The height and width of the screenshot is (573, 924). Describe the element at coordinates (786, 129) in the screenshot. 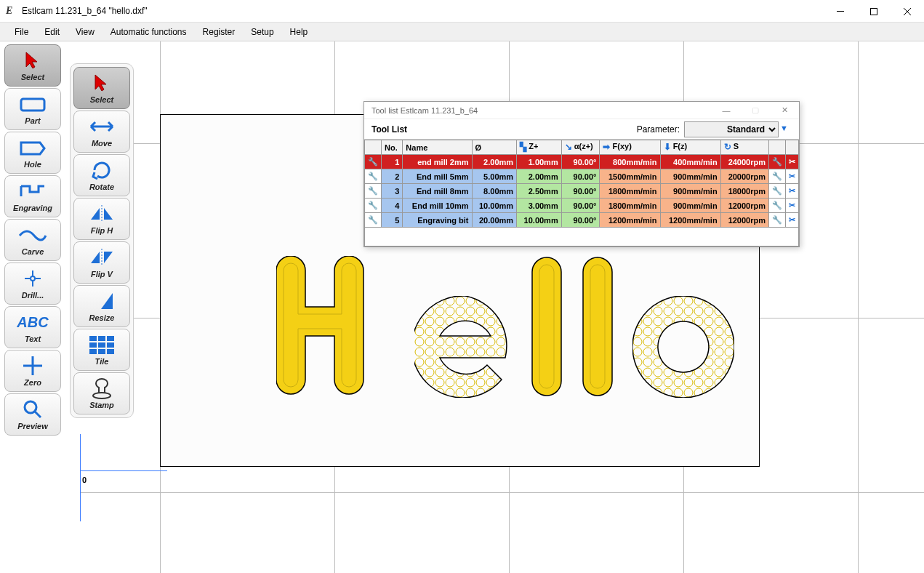

I see `chevron-down-icon: ▼` at that location.